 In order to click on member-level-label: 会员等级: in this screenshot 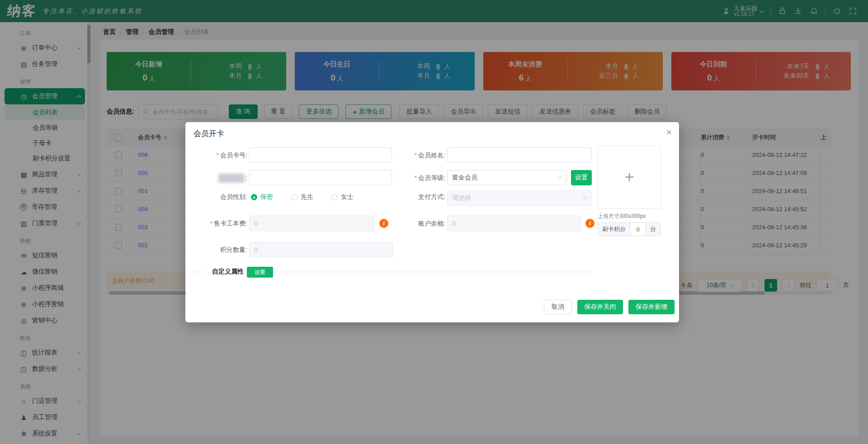, I will do `click(432, 178)`.